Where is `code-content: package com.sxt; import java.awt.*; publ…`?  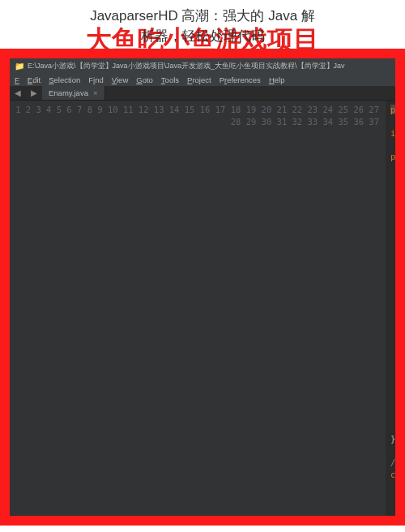 code-content: package com.sxt; import java.awt.*; publ… is located at coordinates (390, 308).